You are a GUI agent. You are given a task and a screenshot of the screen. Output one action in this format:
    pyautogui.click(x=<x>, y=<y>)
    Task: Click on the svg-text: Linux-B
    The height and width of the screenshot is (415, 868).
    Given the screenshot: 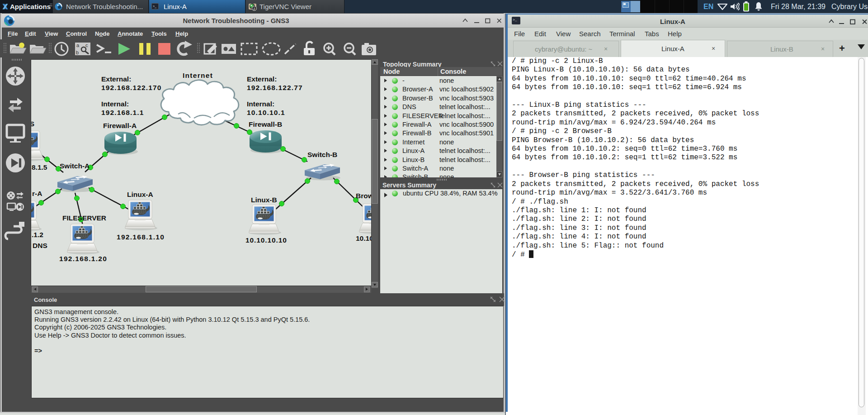 What is the action you would take?
    pyautogui.click(x=264, y=200)
    